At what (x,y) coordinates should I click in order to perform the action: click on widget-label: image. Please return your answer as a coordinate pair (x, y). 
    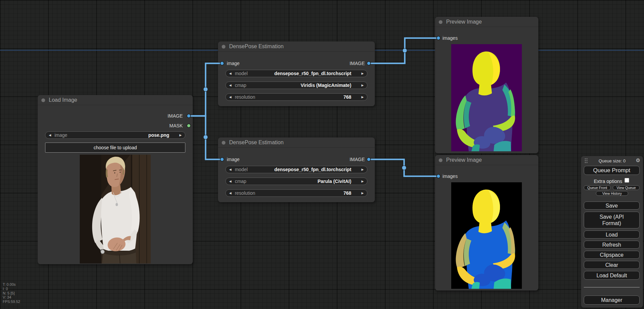
    Looking at the image, I should click on (61, 135).